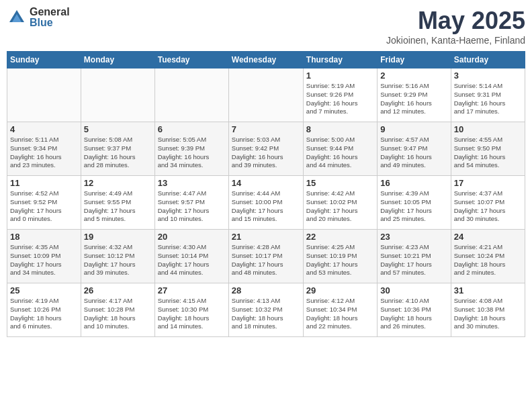 This screenshot has width=532, height=411. What do you see at coordinates (488, 129) in the screenshot?
I see `day-number: 10` at bounding box center [488, 129].